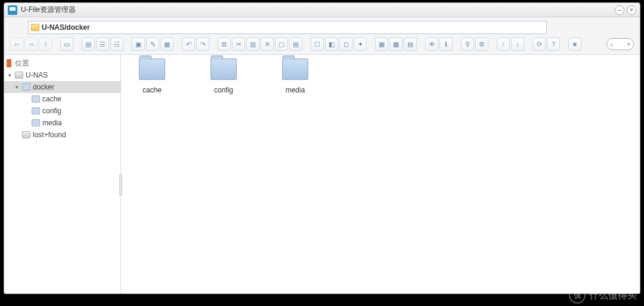 The image size is (644, 306). Describe the element at coordinates (37, 75) in the screenshot. I see `tree-item-label: U-NAS` at that location.